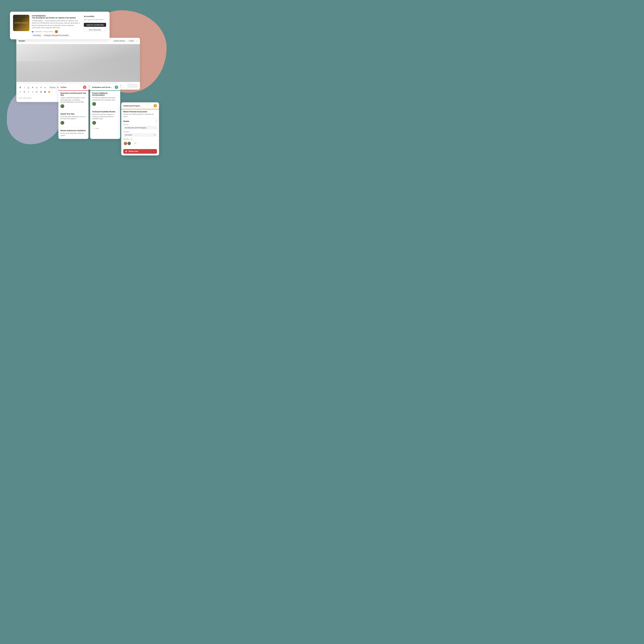 This screenshot has height=644, width=644. What do you see at coordinates (102, 87) in the screenshot?
I see `kanban-title-evaluation: Evaluation and Scree...` at bounding box center [102, 87].